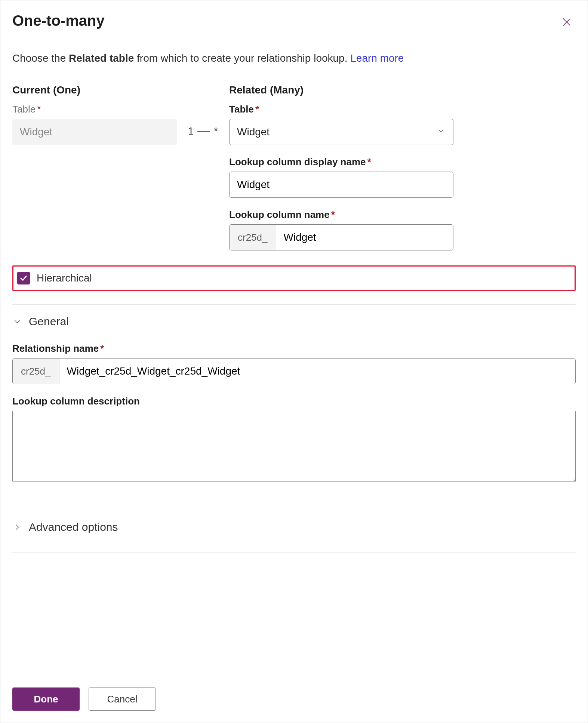  Describe the element at coordinates (294, 371) in the screenshot. I see `relationship-name-input-wrap: cr25d_` at that location.